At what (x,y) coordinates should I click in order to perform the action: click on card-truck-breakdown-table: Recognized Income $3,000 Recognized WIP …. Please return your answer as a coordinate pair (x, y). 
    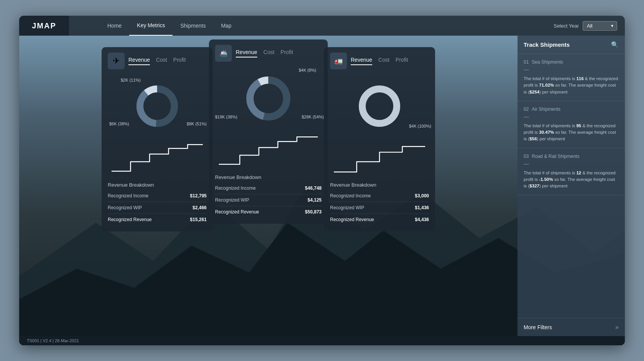
    Looking at the image, I should click on (380, 208).